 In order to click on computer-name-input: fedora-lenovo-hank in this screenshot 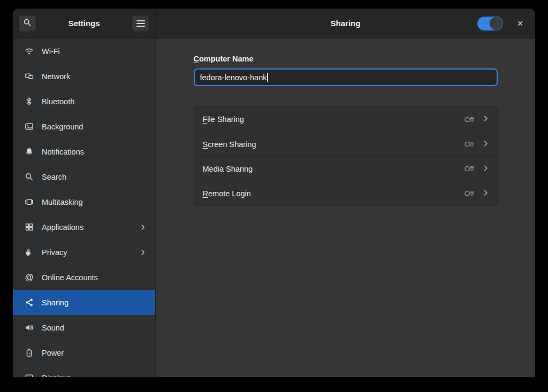, I will do `click(346, 77)`.